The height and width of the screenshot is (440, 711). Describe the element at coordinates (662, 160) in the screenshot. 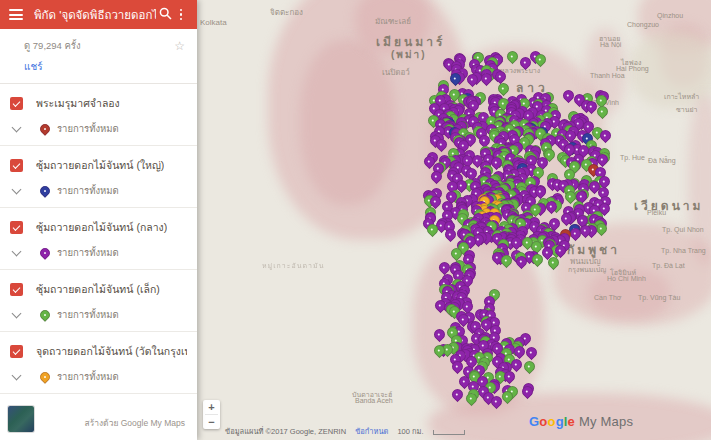

I see `map-label: Đà Nẵng` at that location.